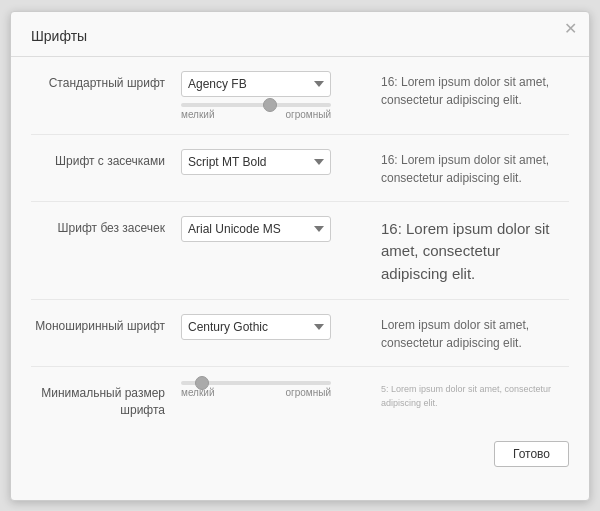 Image resolution: width=600 pixels, height=511 pixels. Describe the element at coordinates (275, 390) in the screenshot. I see `min-size-slider-row: мелкий огромный` at that location.